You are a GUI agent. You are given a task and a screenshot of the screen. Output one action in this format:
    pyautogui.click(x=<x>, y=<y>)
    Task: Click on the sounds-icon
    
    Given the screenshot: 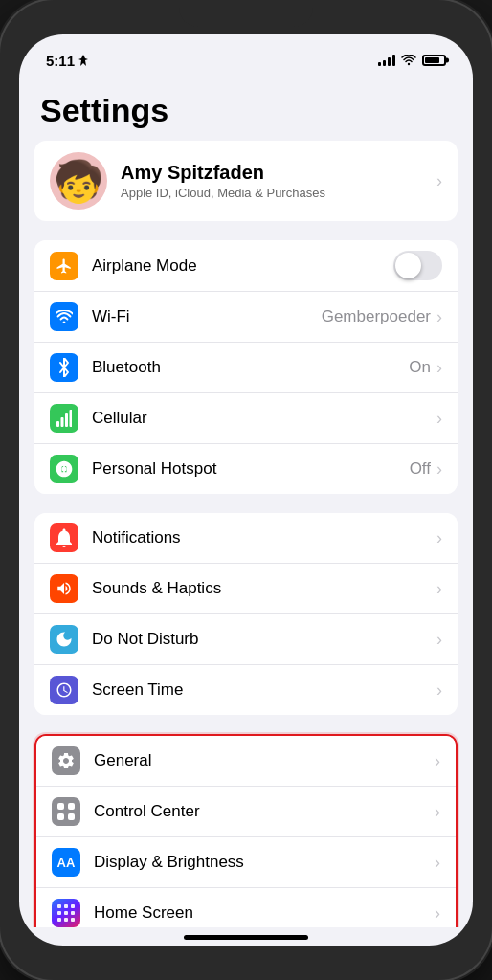 What is the action you would take?
    pyautogui.click(x=64, y=589)
    